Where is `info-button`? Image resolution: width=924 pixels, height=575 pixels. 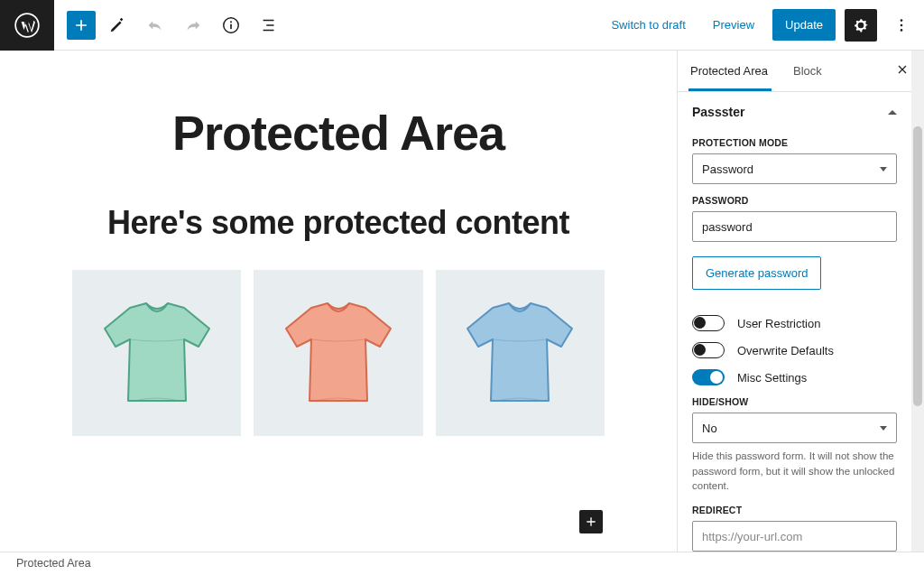 info-button is located at coordinates (231, 25).